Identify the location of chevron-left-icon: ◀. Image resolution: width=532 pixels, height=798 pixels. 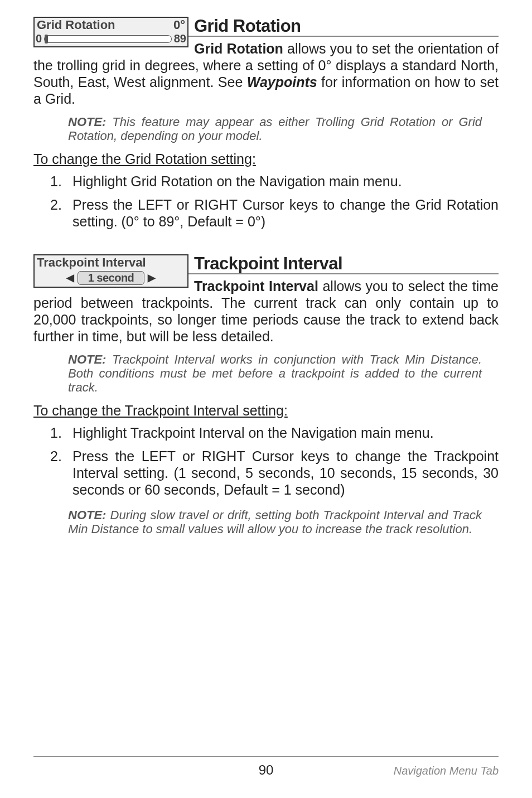
(70, 278).